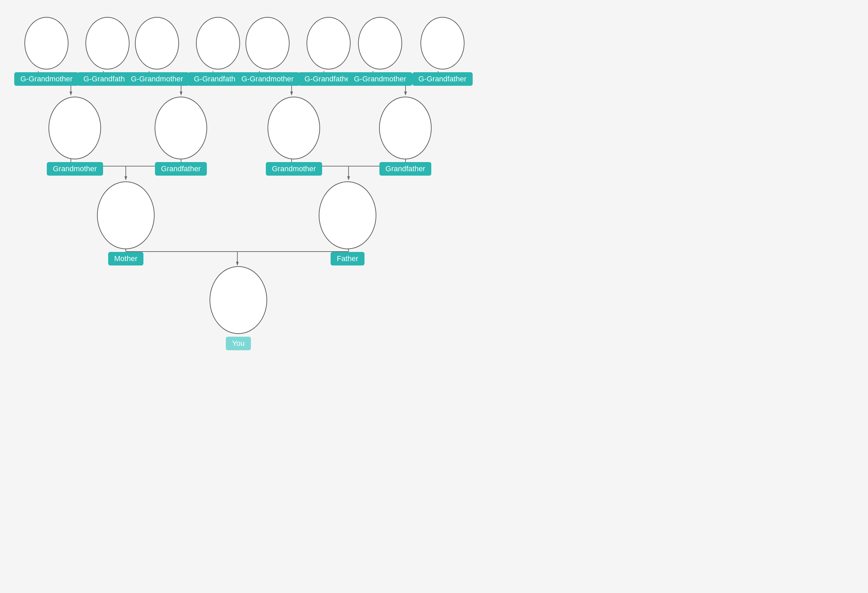  I want to click on person-gg-grandmother-1: G-Grandmother, so click(46, 52).